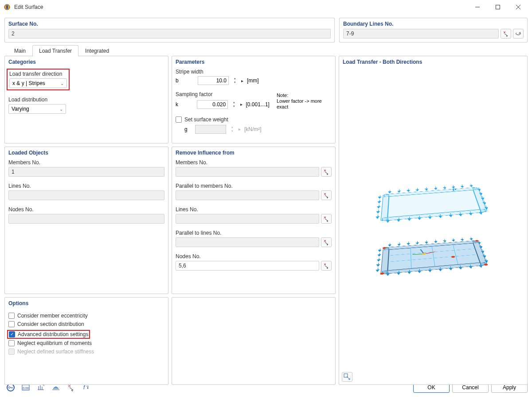 This screenshot has width=532, height=399. What do you see at coordinates (254, 163) in the screenshot?
I see `remove-members-label: Members No.` at bounding box center [254, 163].